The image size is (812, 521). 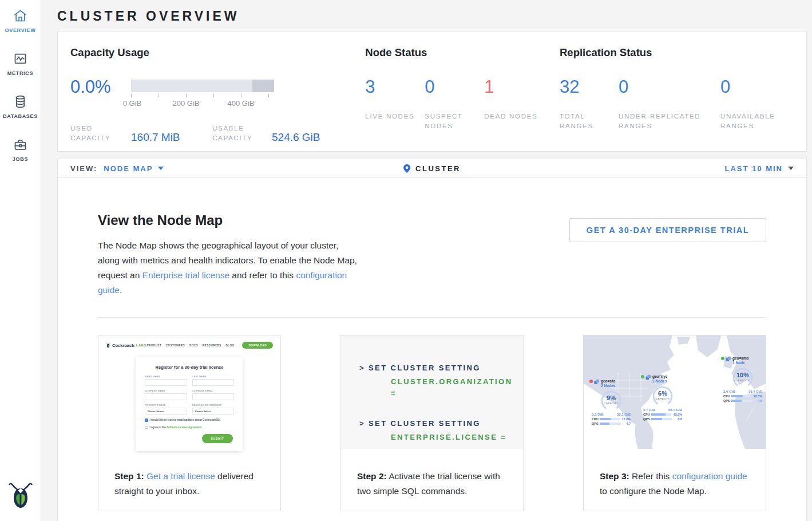 What do you see at coordinates (511, 117) in the screenshot?
I see `dead-nodes-label: DEAD NODES` at bounding box center [511, 117].